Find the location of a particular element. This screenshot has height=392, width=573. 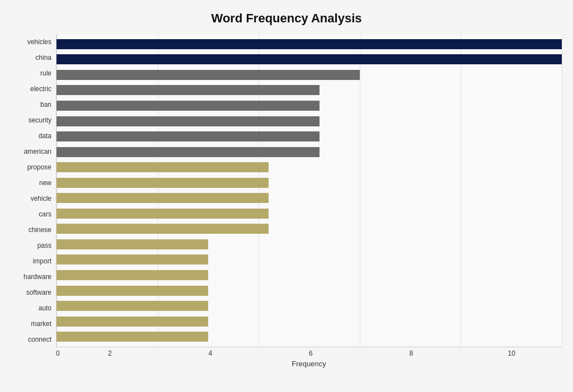

chart-title: Word Frequency Analysis is located at coordinates (286, 20).